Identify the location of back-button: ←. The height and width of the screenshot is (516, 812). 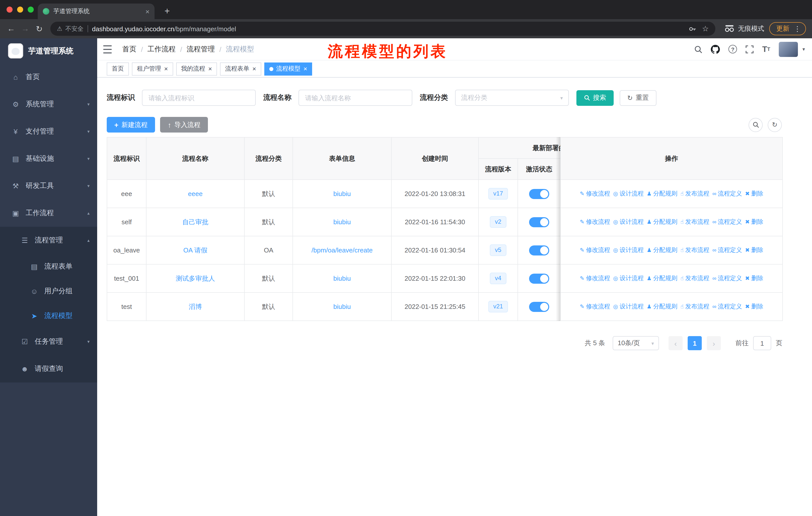
(11, 29).